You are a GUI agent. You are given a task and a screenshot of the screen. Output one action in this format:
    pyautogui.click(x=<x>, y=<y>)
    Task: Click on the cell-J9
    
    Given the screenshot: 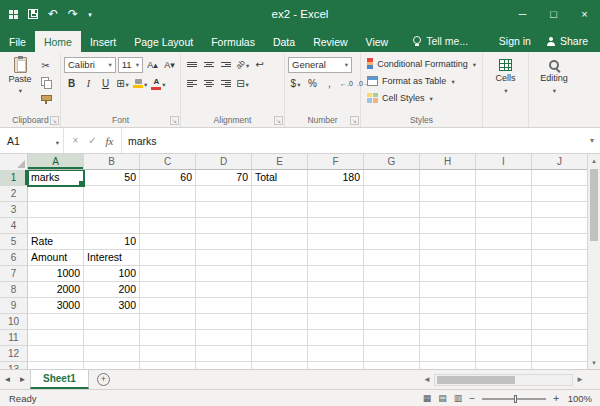 What is the action you would take?
    pyautogui.click(x=560, y=306)
    